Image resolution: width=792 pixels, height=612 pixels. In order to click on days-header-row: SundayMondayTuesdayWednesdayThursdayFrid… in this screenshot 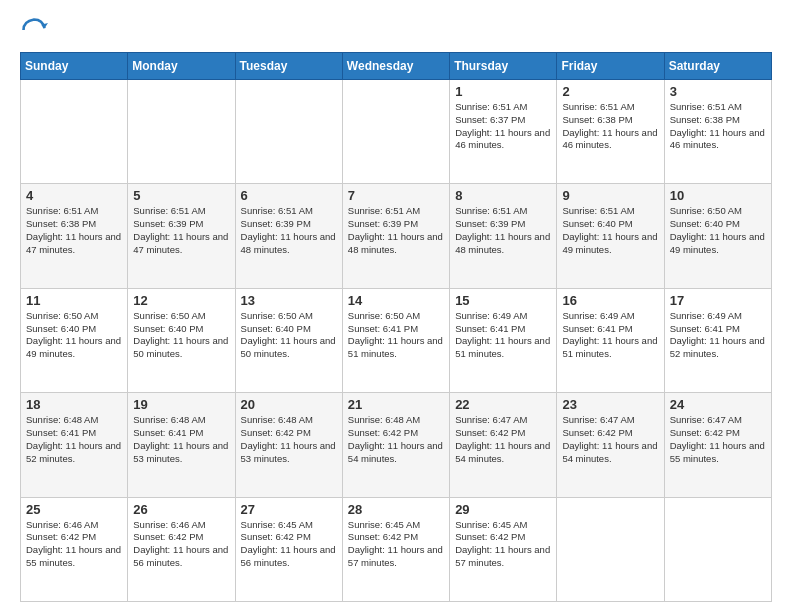, I will do `click(396, 66)`.